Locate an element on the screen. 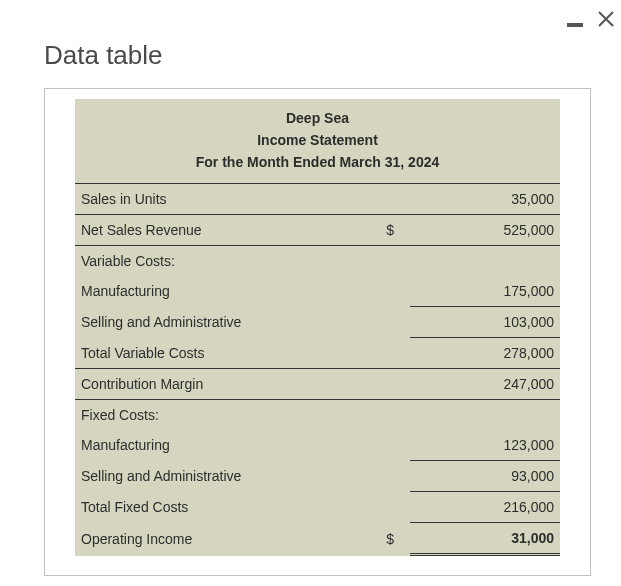  value-sales-units: 35,000 is located at coordinates (485, 200).